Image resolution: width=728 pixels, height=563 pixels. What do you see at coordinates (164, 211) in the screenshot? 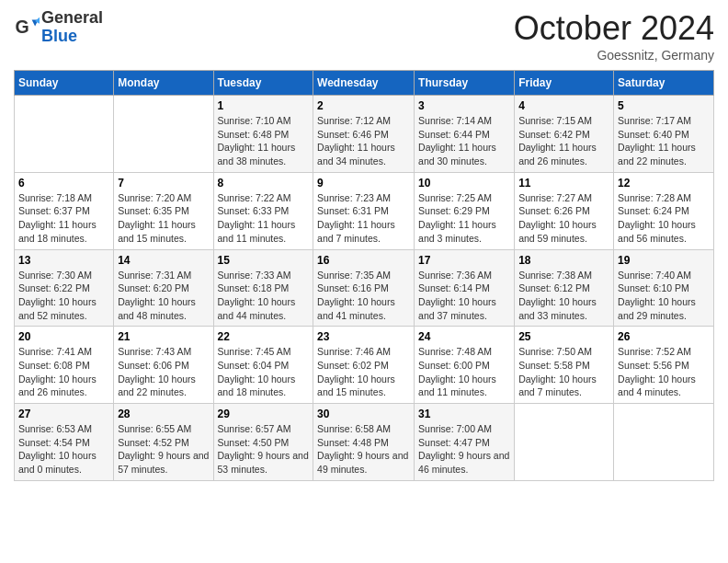
I see `day-cell: 7Sunrise: 7:20 AM Sunset: 6:35 PM Daylig…` at bounding box center [164, 211].